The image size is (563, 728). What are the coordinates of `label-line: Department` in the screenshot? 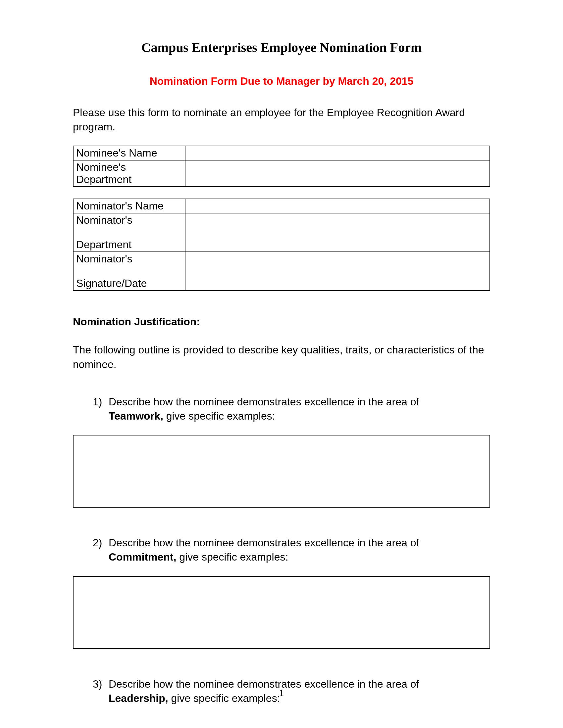 It's located at (104, 245).